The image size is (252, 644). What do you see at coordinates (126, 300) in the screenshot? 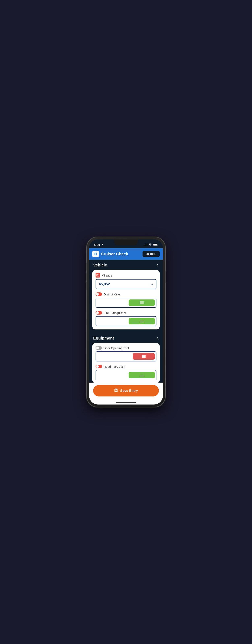
I see `vehicle-card: Mileage 45,852 ⌄ District Keys` at bounding box center [126, 300].